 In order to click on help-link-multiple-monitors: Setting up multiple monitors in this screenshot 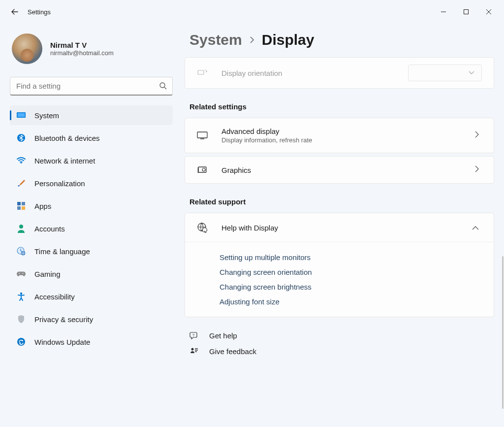, I will do `click(350, 257)`.